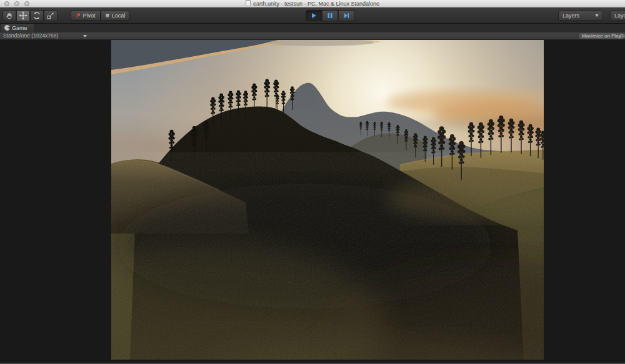 This screenshot has width=625, height=364. What do you see at coordinates (115, 16) in the screenshot?
I see `local-mode-button: Local` at bounding box center [115, 16].